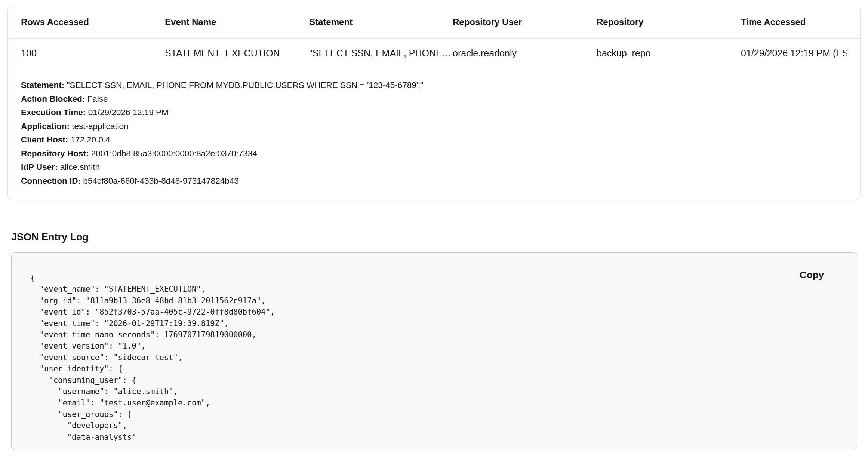 The width and height of the screenshot is (868, 460). I want to click on detail-application: Application: test-application, so click(434, 126).